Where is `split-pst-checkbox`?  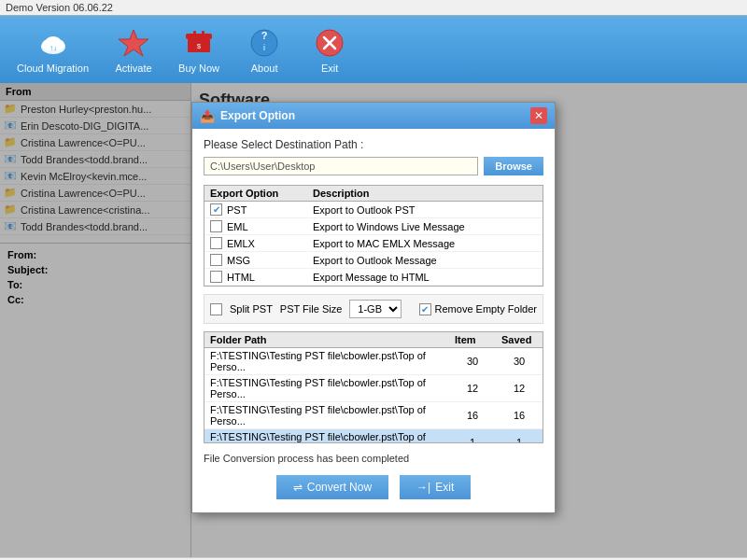 split-pst-checkbox is located at coordinates (217, 310).